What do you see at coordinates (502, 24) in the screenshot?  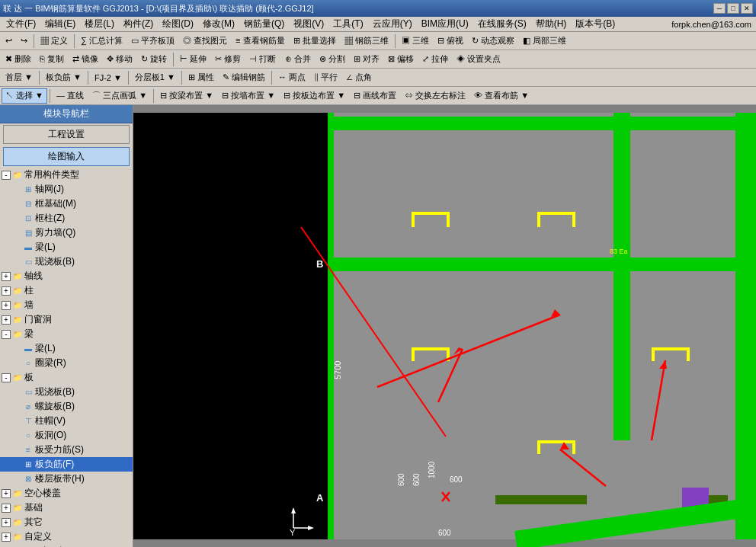 I see `menu-online: 在线服务(S)` at bounding box center [502, 24].